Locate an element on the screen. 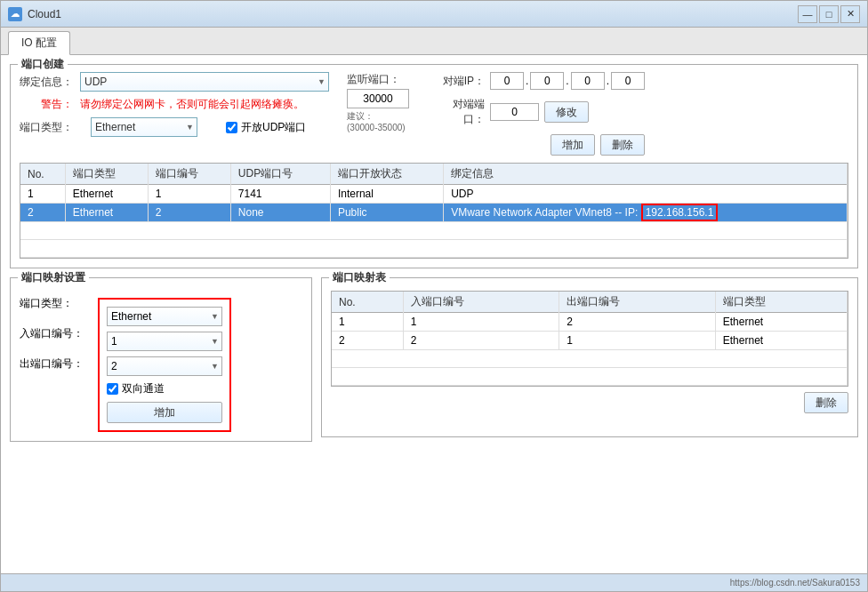  mcol-type: 端口类型 is located at coordinates (781, 302).